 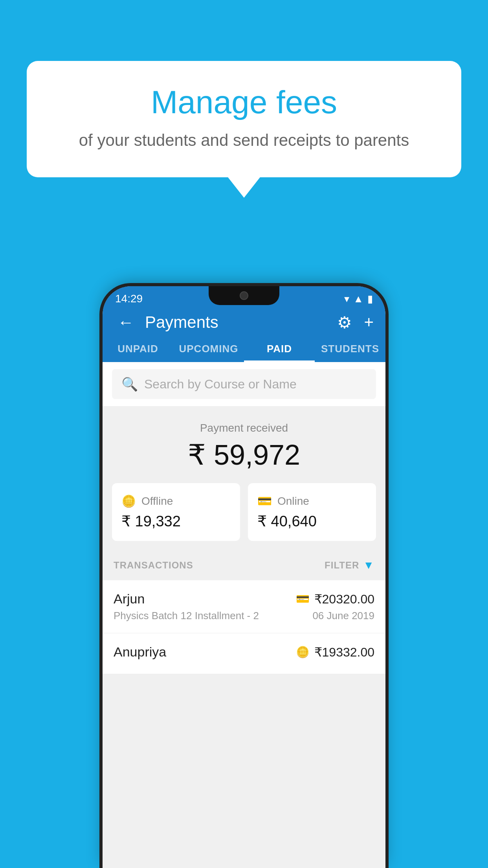 What do you see at coordinates (244, 296) in the screenshot?
I see `notch` at bounding box center [244, 296].